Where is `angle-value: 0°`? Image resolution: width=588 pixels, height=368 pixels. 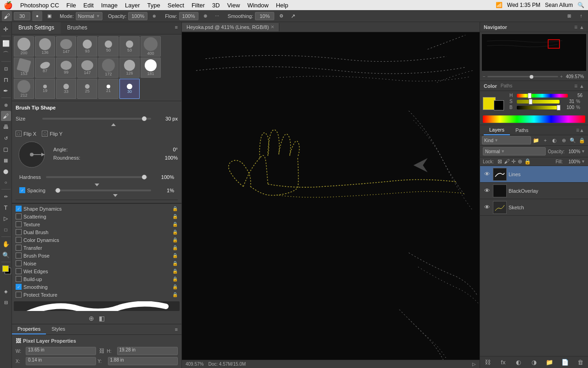 angle-value: 0° is located at coordinates (164, 150).